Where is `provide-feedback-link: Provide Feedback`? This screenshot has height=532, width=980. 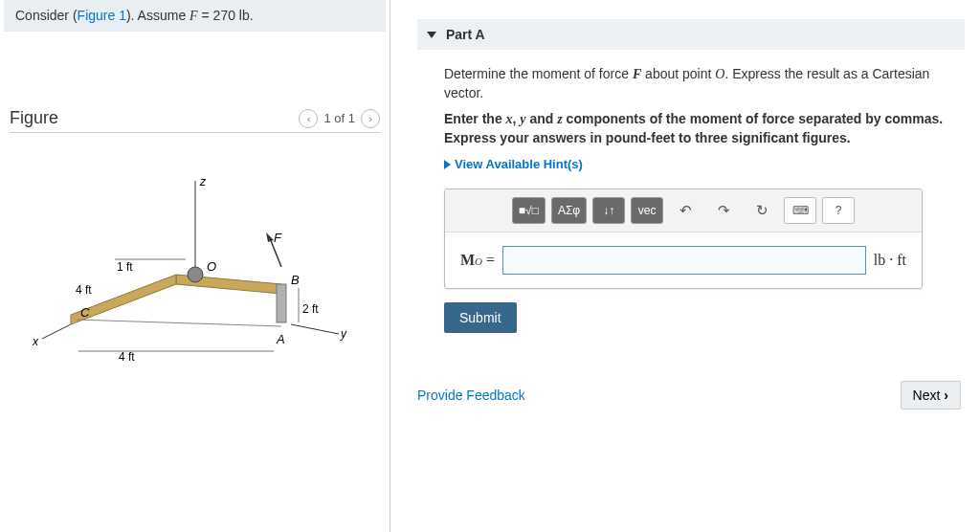 provide-feedback-link: Provide Feedback is located at coordinates (471, 395).